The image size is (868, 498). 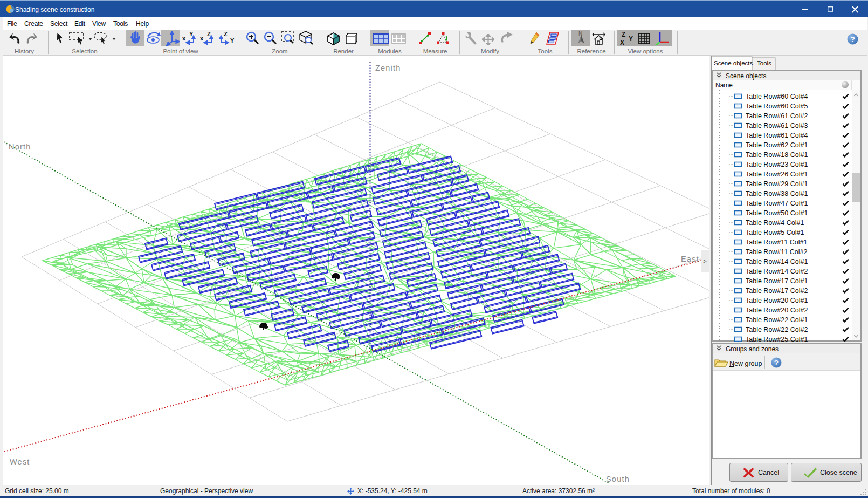 I want to click on svg-text: Table Row#20 Col#1, so click(x=776, y=301).